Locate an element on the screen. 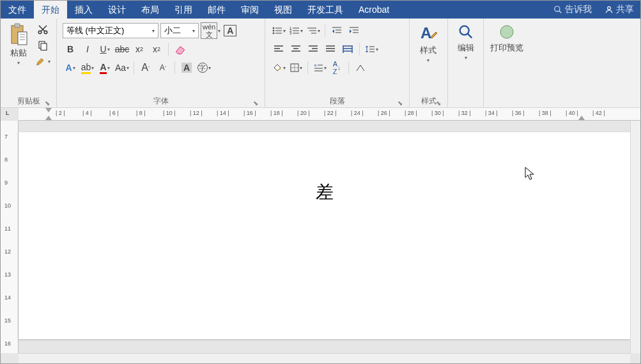  font-size-combo: 小二▾ is located at coordinates (180, 31).